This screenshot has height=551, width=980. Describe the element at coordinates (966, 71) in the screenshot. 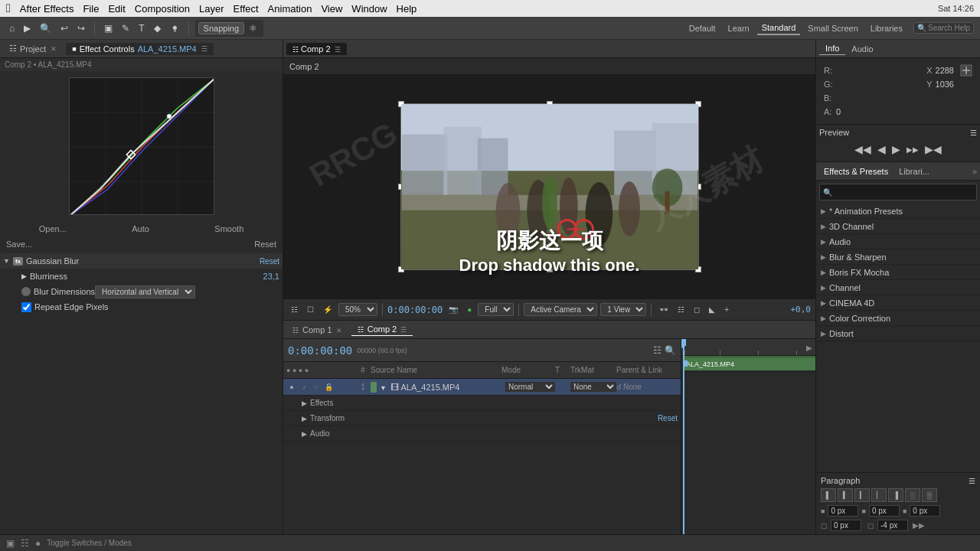

I see `color-add-btn` at that location.